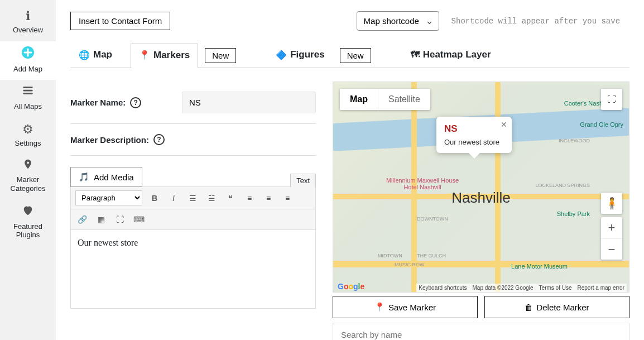 The width and height of the screenshot is (644, 340). I want to click on tab-figures: 🔷 Figures, so click(300, 55).